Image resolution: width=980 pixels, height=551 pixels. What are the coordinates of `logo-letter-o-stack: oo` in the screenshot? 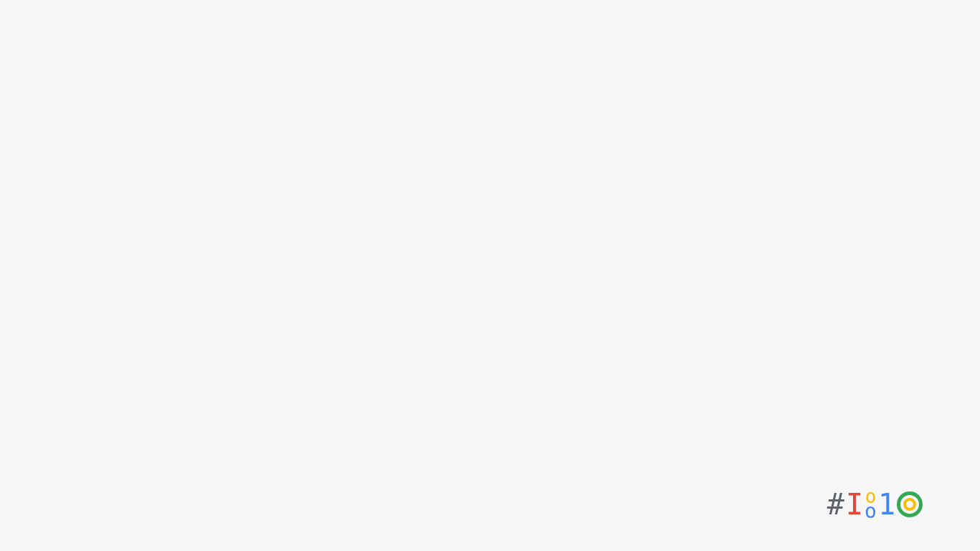 It's located at (871, 505).